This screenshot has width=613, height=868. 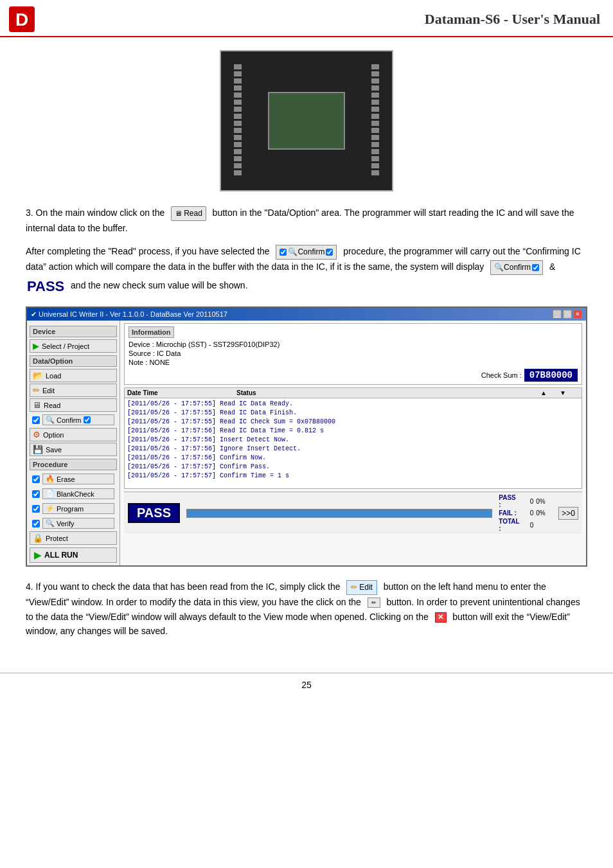 What do you see at coordinates (526, 501) in the screenshot?
I see `pass-stat-row: PASS : 0 0%` at bounding box center [526, 501].